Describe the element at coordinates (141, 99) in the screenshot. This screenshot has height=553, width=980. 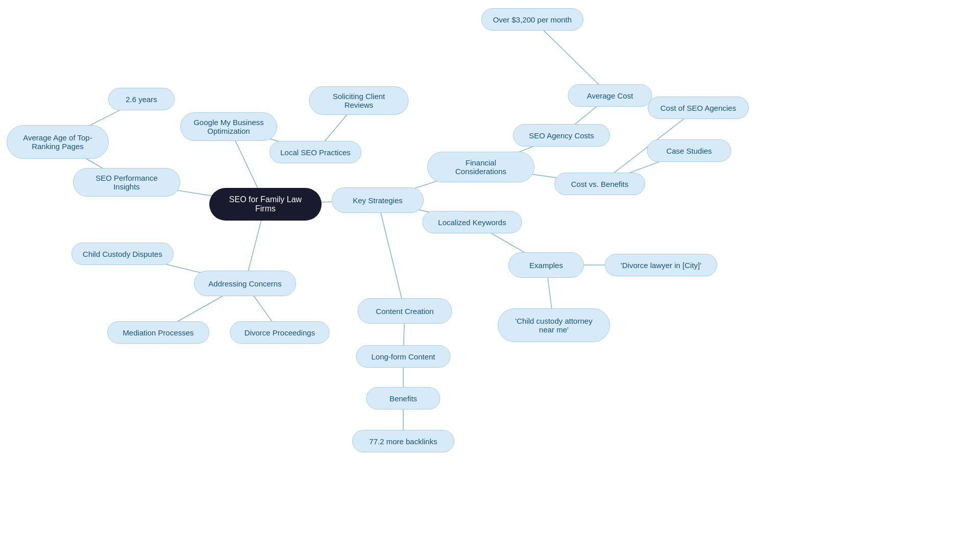
I see `node-n_26years: 2.6 years` at that location.